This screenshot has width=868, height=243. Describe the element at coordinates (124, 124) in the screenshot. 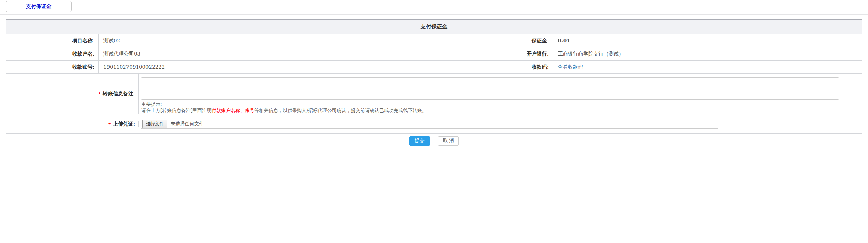

I see `upload-voucher-label: 上传凭证:` at that location.